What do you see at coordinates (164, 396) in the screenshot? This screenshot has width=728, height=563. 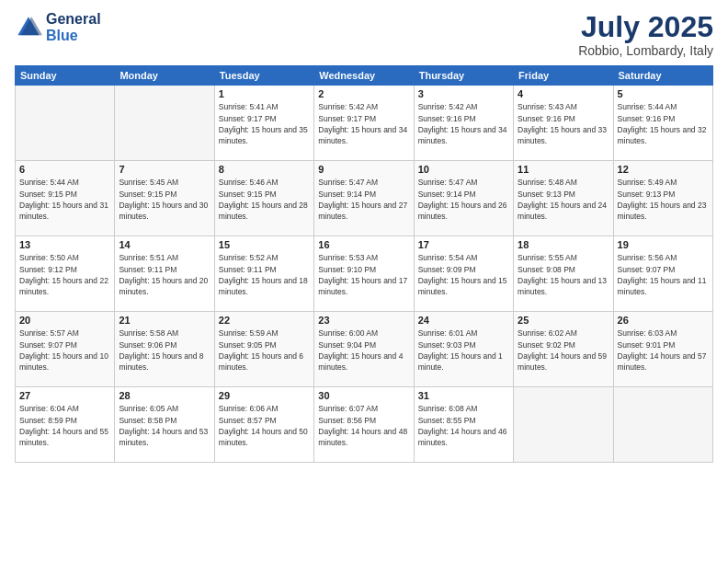 I see `day-number: 28` at bounding box center [164, 396].